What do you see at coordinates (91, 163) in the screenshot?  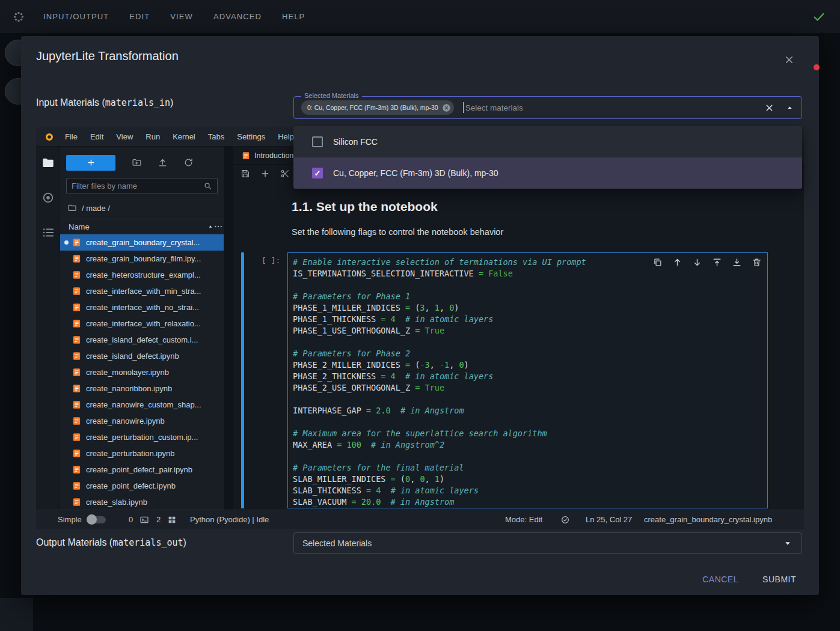 I see `new-launcher-button` at bounding box center [91, 163].